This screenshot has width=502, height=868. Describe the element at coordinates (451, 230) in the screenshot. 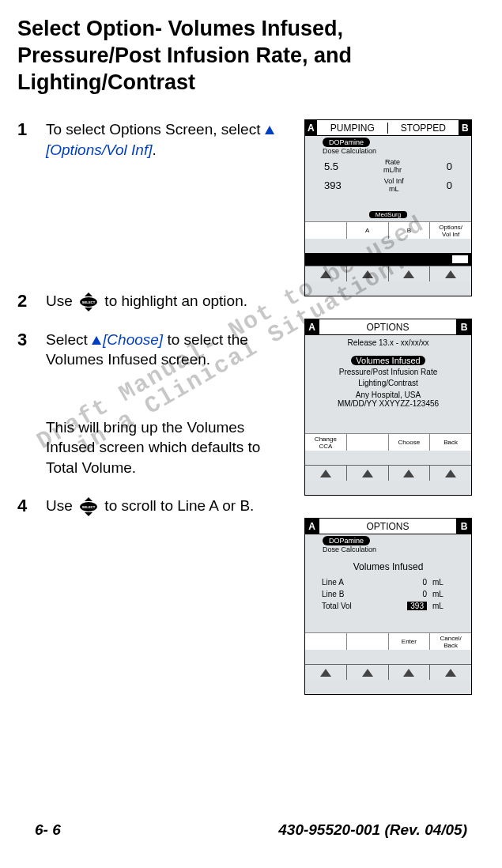

I see `softkey-options-volinf: Options/ Vol Inf` at that location.